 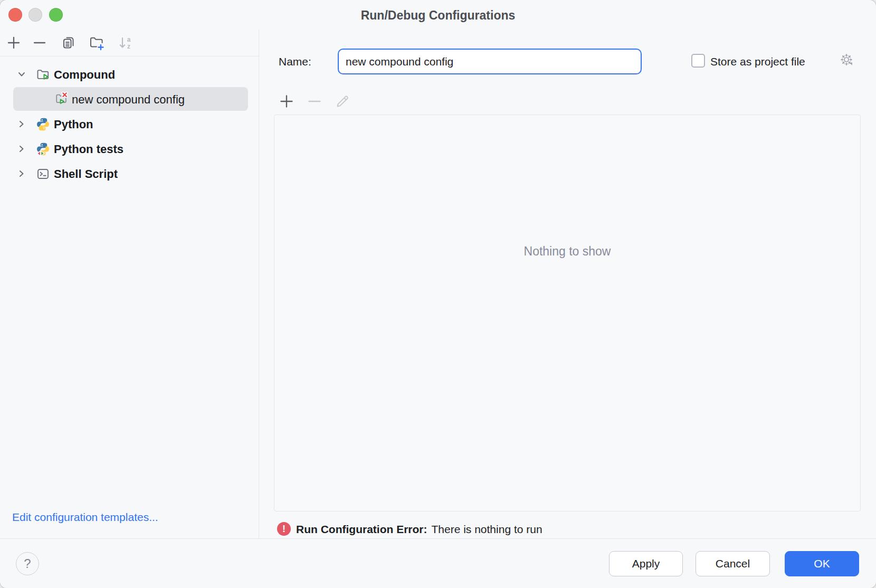 What do you see at coordinates (342, 101) in the screenshot?
I see `edit-run-configuration-button` at bounding box center [342, 101].